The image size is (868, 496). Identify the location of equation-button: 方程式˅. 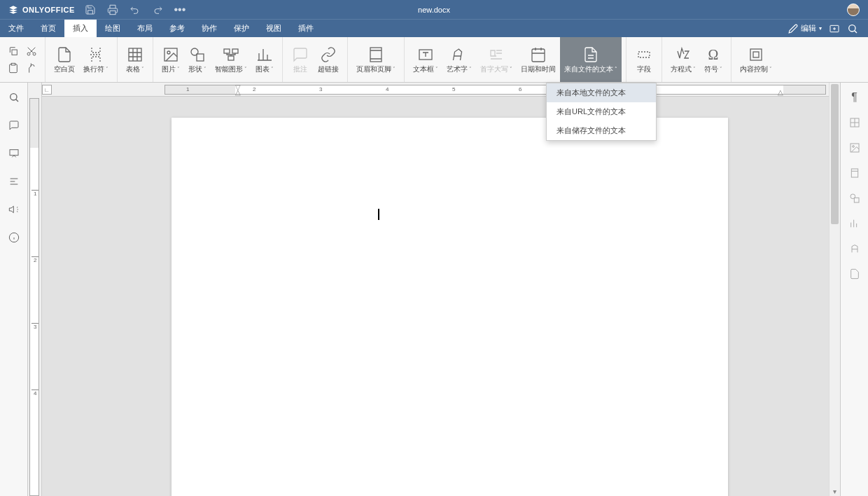
(683, 60).